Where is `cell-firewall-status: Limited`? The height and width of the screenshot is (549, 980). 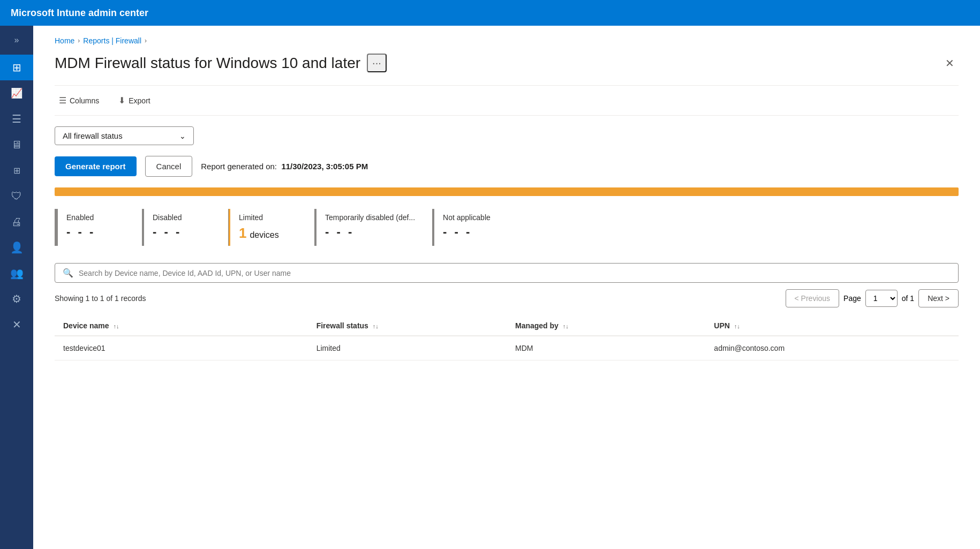 cell-firewall-status: Limited is located at coordinates (407, 348).